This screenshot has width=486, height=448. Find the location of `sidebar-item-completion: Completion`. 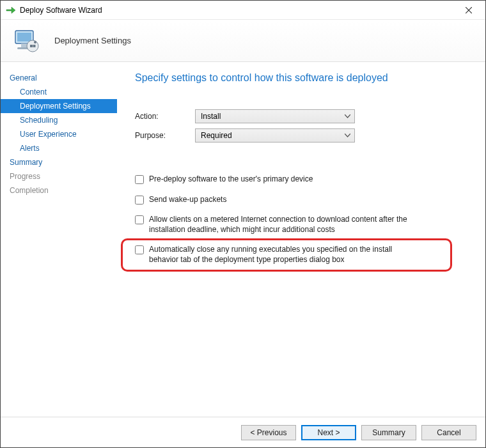

sidebar-item-completion: Completion is located at coordinates (59, 190).